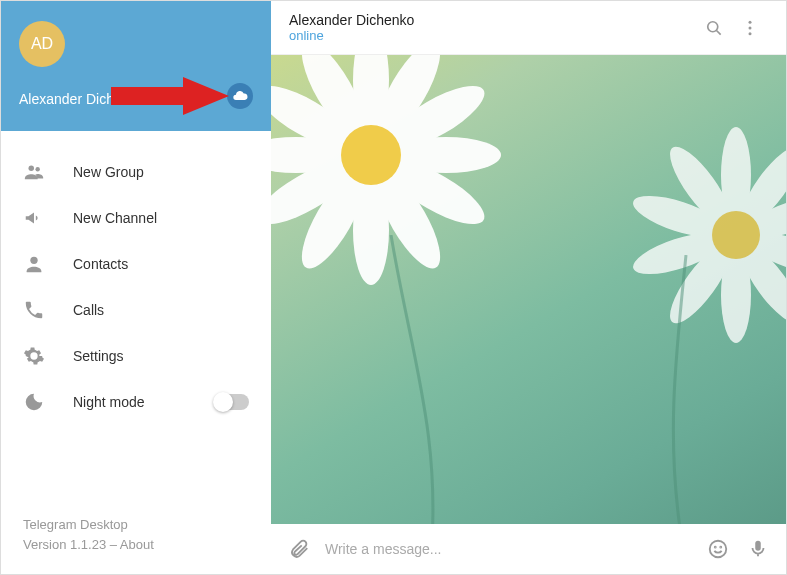 The height and width of the screenshot is (575, 787). I want to click on smile-icon, so click(718, 549).